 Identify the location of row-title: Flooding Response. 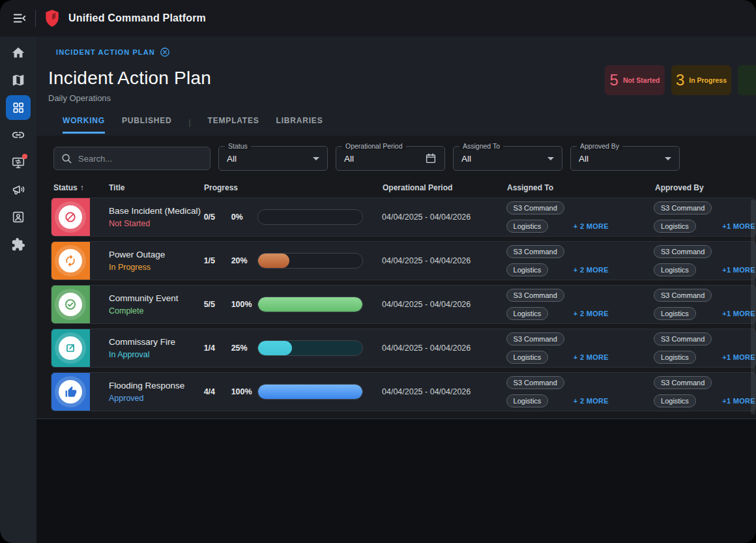
(156, 386).